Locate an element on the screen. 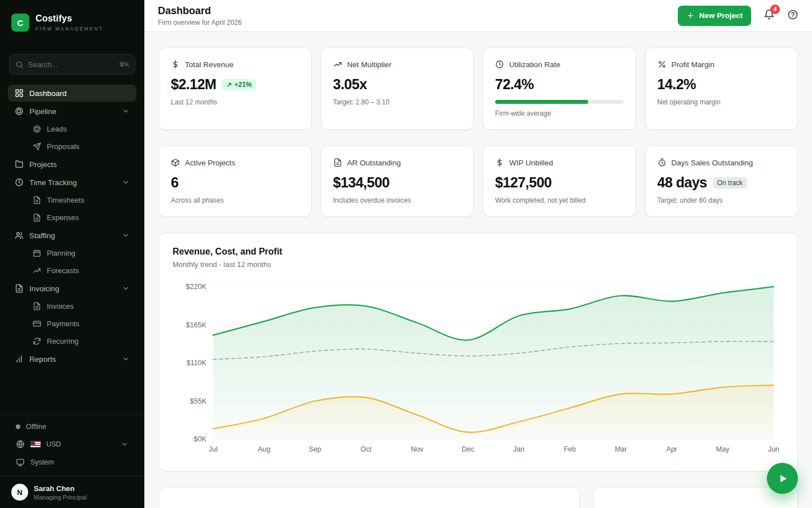 This screenshot has width=812, height=508. kpi-subtext: Includes overdue invoices is located at coordinates (398, 200).